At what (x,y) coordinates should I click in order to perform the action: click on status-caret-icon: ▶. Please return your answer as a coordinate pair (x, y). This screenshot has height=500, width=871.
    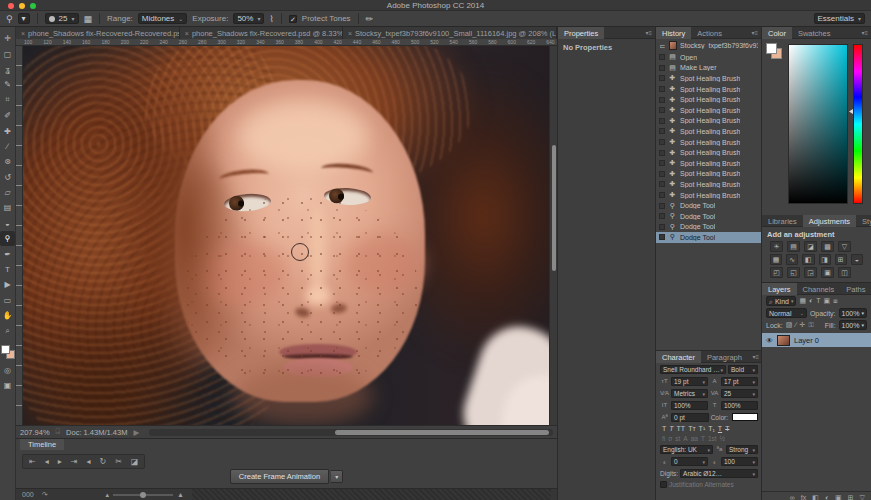
    Looking at the image, I should click on (136, 432).